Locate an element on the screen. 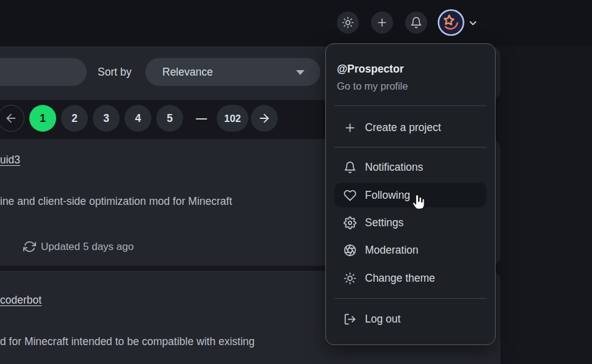 The image size is (592, 364). pagination-page-4: 4 is located at coordinates (138, 118).